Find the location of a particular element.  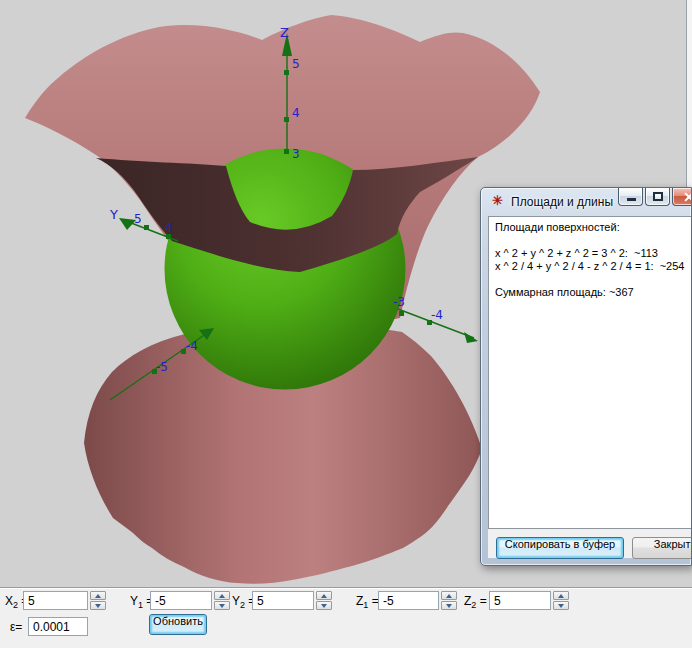

x-right-tick-mark is located at coordinates (402, 314).